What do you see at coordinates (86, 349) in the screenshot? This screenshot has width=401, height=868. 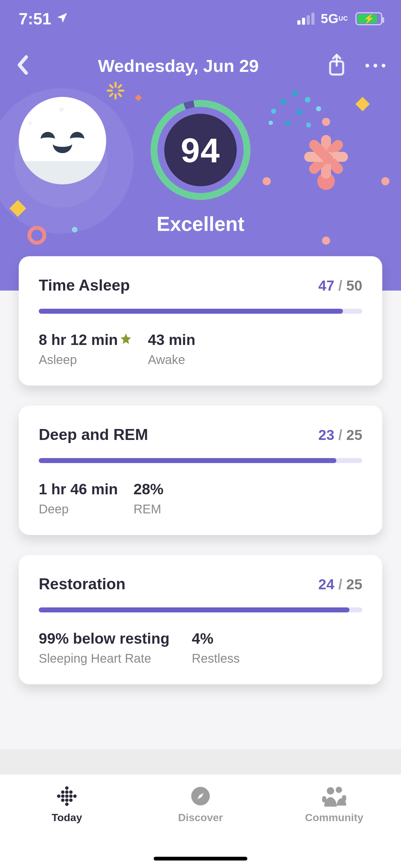 I see `stat-asleep: 8 hr 12 min Asleep` at bounding box center [86, 349].